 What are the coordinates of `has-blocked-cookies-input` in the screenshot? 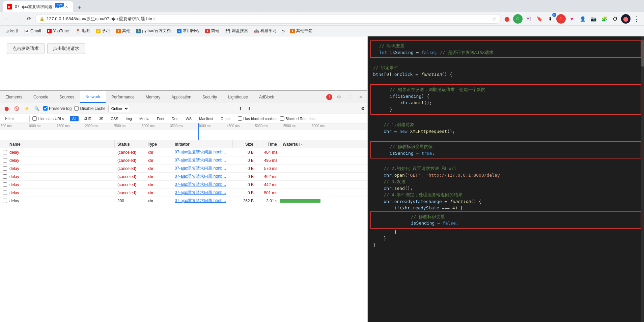 It's located at (240, 119).